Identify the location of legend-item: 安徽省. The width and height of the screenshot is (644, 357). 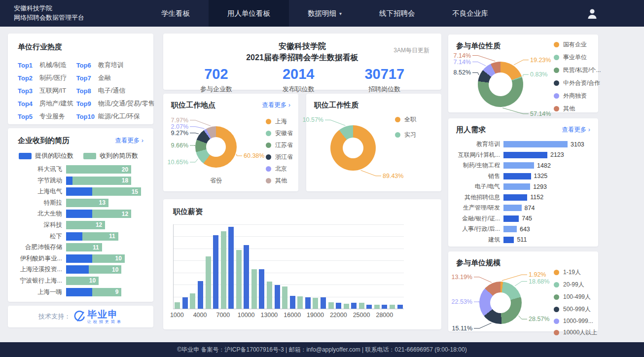
(279, 133).